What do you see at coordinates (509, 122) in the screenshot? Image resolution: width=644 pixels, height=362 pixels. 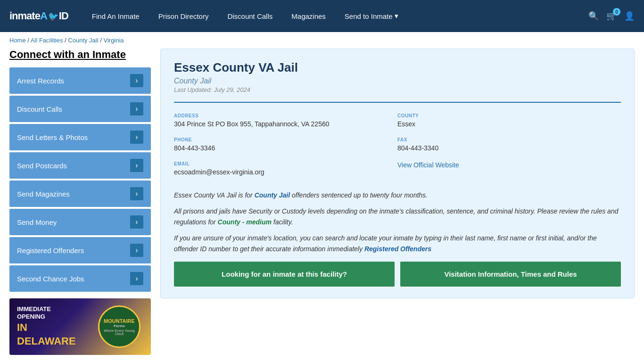 I see `county-block: COUNTY Essex` at bounding box center [509, 122].